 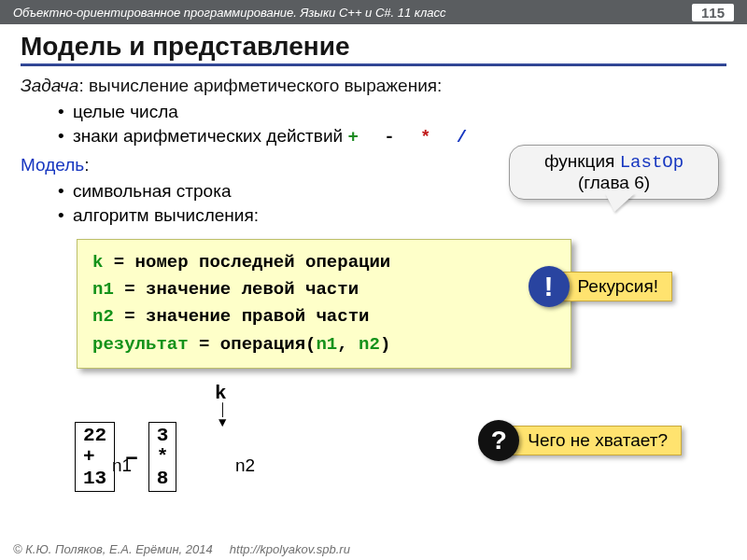 What do you see at coordinates (113, 549) in the screenshot?
I see `copyright: © К.Ю. Поляков, Е.А. Ерёмин, 2014` at bounding box center [113, 549].